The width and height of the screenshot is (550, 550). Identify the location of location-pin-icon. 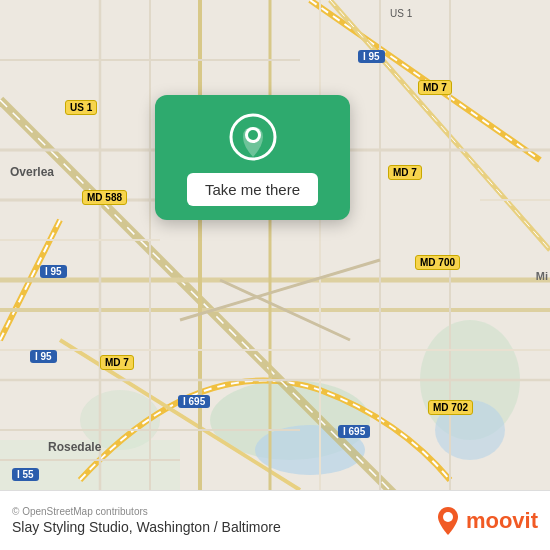
(253, 137).